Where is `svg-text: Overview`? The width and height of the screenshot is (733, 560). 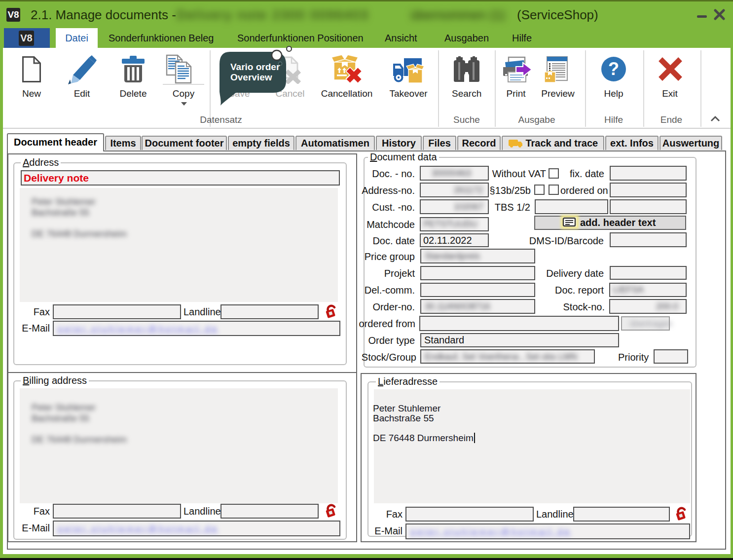
svg-text: Overview is located at coordinates (252, 77).